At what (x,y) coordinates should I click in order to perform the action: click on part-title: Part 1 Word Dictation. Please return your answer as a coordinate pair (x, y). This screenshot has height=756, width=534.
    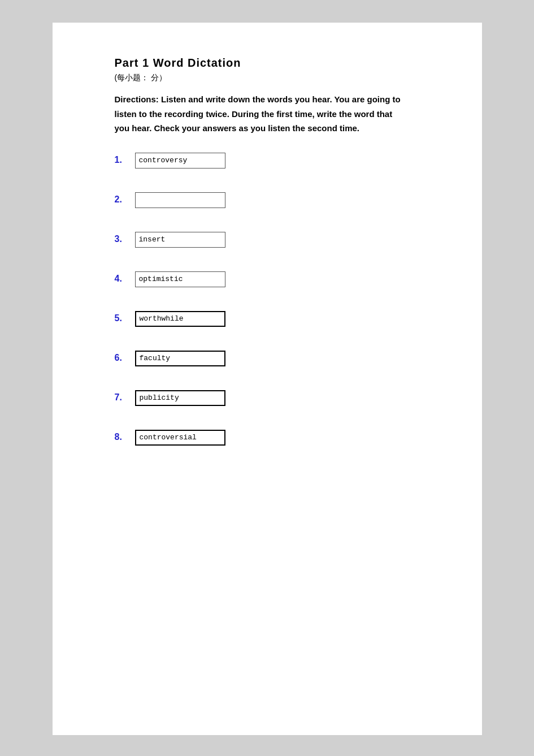
    Looking at the image, I should click on (276, 63).